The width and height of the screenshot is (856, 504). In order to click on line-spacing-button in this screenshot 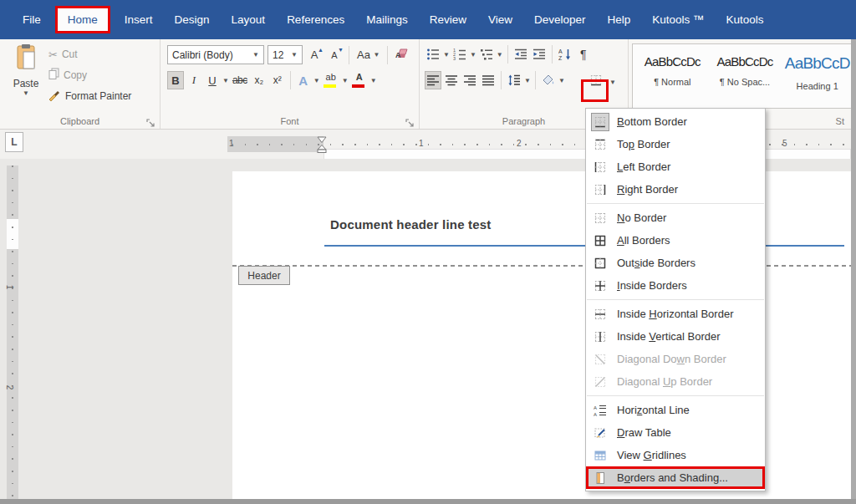, I will do `click(514, 80)`.